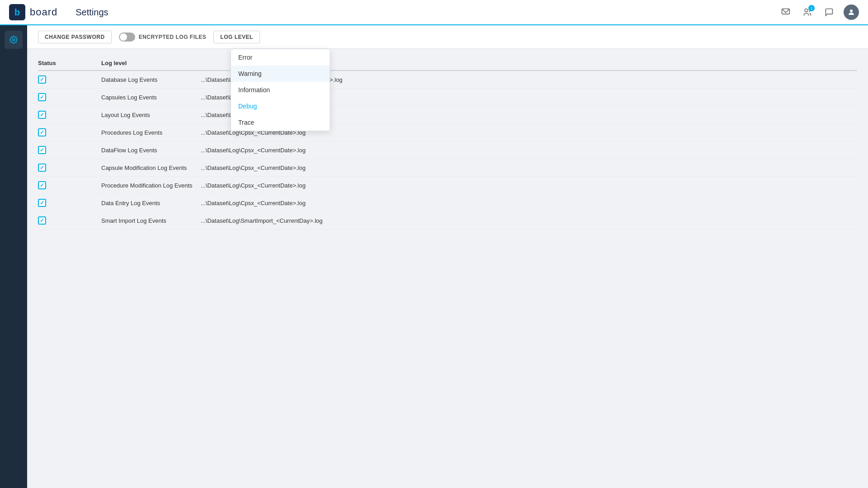 The height and width of the screenshot is (488, 868). Describe the element at coordinates (151, 168) in the screenshot. I see `row-name: Capsule Modification Log Events` at that location.